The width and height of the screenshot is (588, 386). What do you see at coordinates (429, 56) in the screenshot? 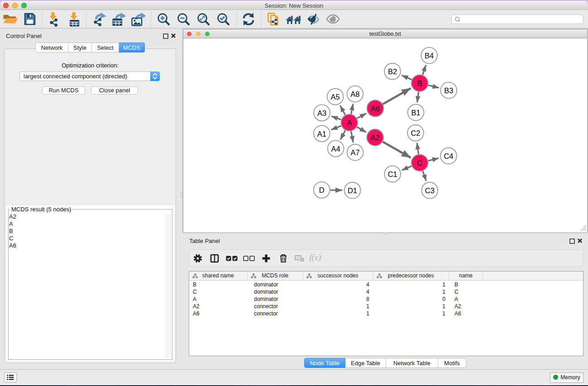
I see `svg-text: B4` at bounding box center [429, 56].